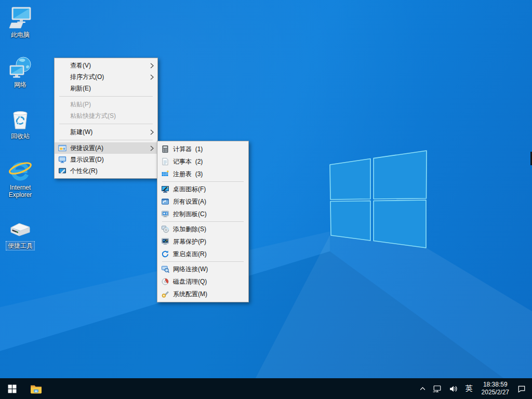  What do you see at coordinates (165, 242) in the screenshot?
I see `screensaver-icon` at bounding box center [165, 242].